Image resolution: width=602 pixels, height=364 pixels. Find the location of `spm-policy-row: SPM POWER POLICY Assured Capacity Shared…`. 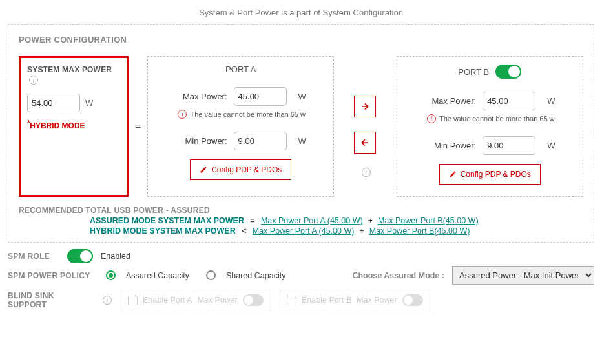

spm-policy-row: SPM POWER POLICY Assured Capacity Shared… is located at coordinates (301, 275).